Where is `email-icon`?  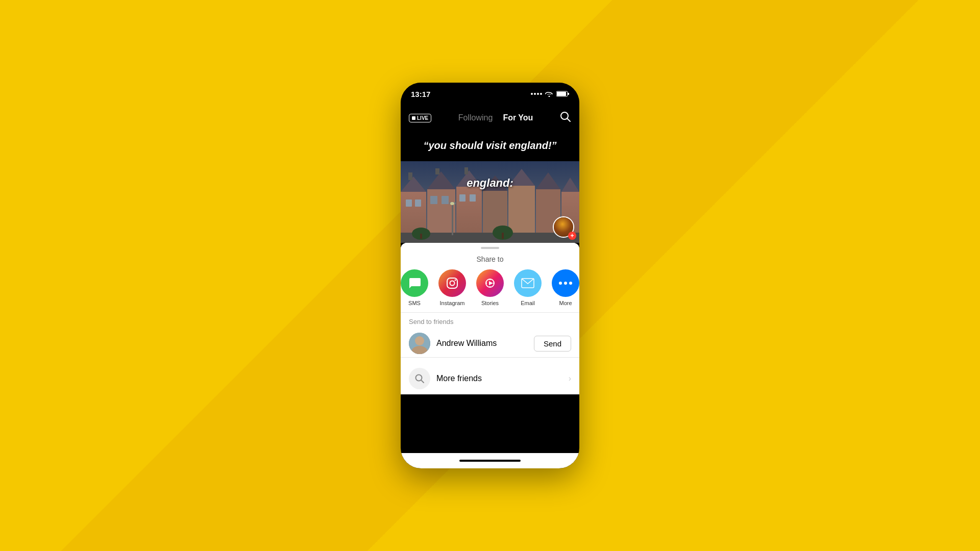
email-icon is located at coordinates (528, 283).